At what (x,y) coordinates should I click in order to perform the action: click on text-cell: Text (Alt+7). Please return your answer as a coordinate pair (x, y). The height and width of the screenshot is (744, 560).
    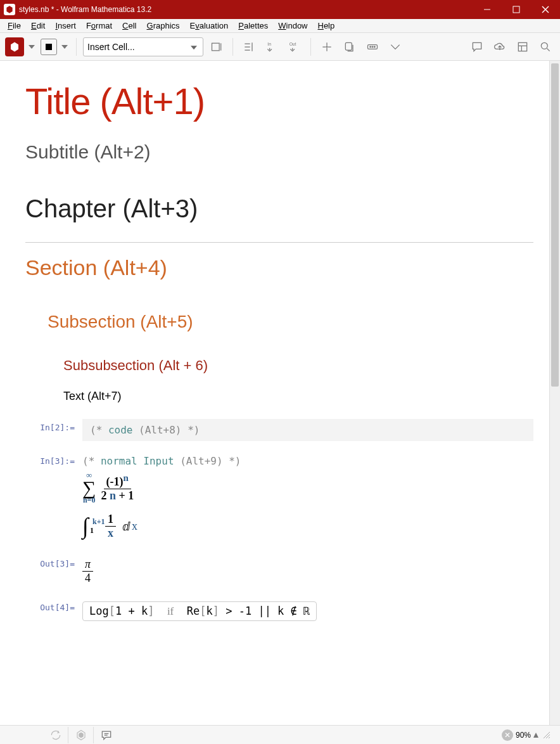
    Looking at the image, I should click on (292, 397).